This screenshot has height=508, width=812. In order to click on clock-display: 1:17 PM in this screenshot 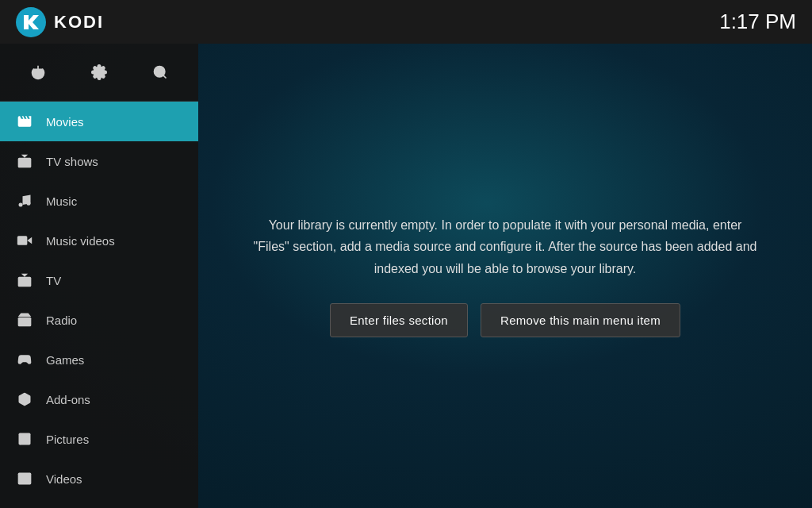, I will do `click(758, 22)`.